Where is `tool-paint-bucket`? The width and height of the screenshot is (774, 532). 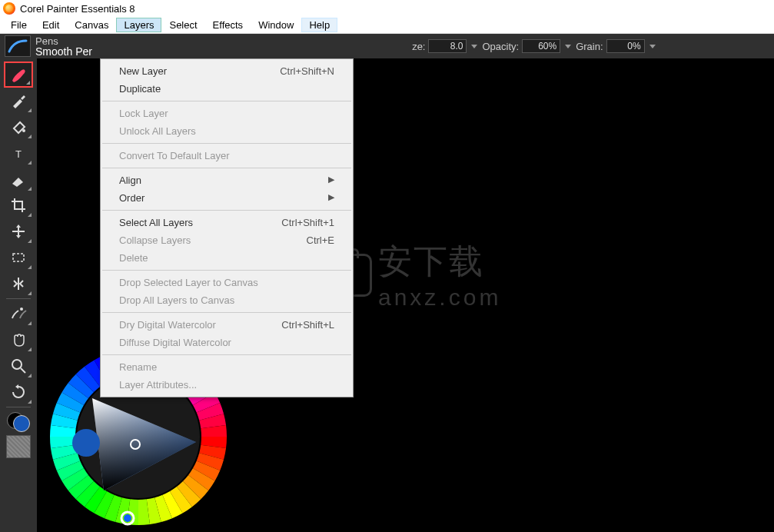 tool-paint-bucket is located at coordinates (18, 127).